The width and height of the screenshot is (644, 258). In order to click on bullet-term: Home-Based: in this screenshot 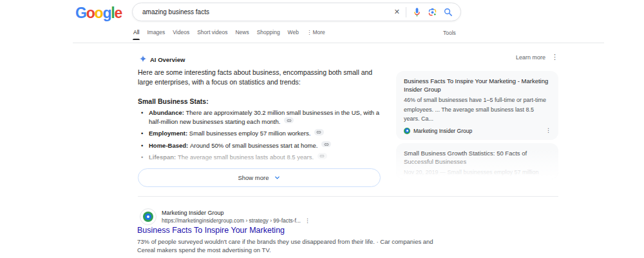, I will do `click(169, 146)`.